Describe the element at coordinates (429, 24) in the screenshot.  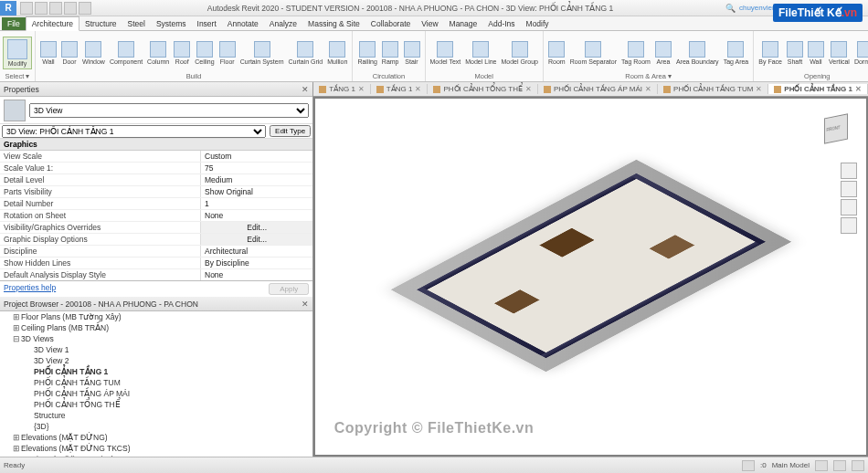
I see `tab-view: View` at that location.